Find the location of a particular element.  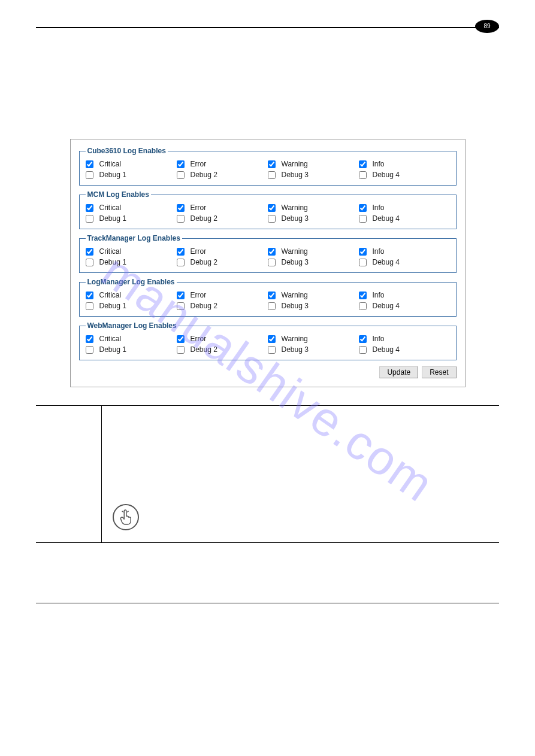

page-number-badge: 89 is located at coordinates (487, 26).